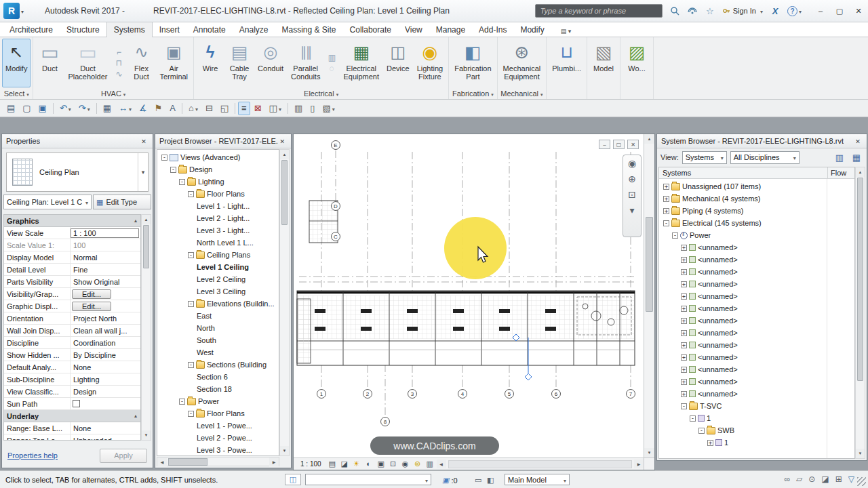 This screenshot has width=868, height=488. I want to click on ribbon-panel-label, so click(604, 94).